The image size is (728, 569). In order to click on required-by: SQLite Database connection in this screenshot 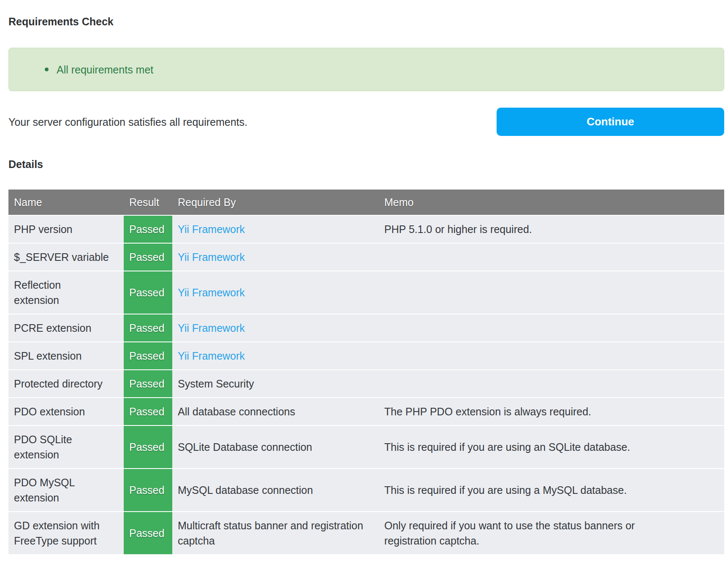, I will do `click(245, 447)`.